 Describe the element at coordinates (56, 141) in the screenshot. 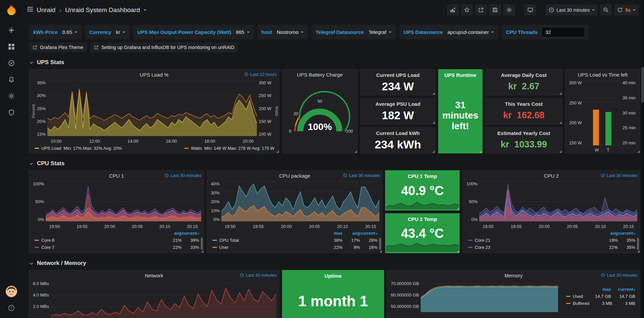

I see `axis-tick: 10:00` at that location.